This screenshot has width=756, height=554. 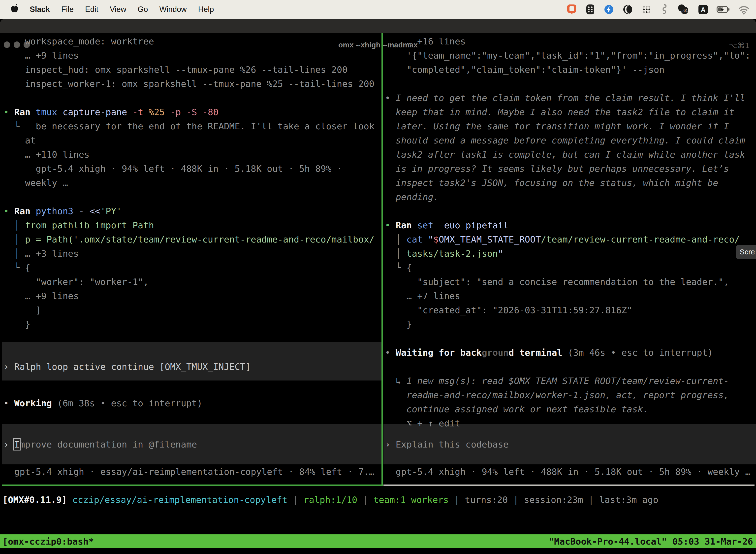 What do you see at coordinates (68, 9) in the screenshot?
I see `menu-file: File` at bounding box center [68, 9].